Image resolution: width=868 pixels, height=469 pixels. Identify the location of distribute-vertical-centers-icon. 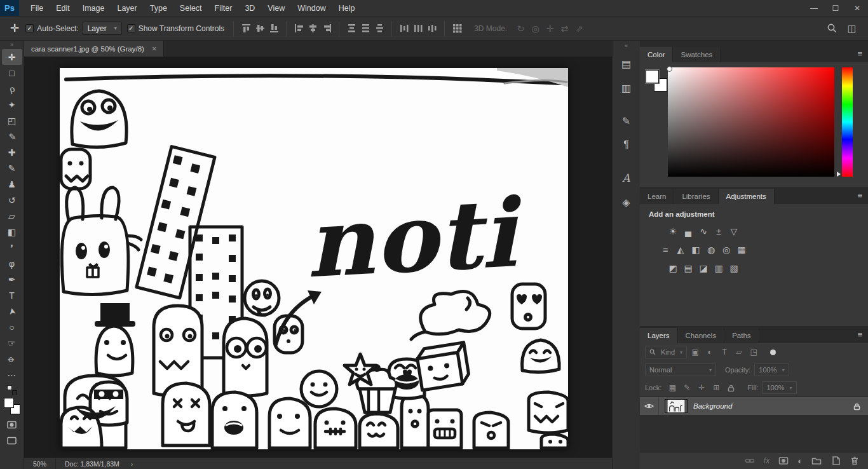
(366, 28).